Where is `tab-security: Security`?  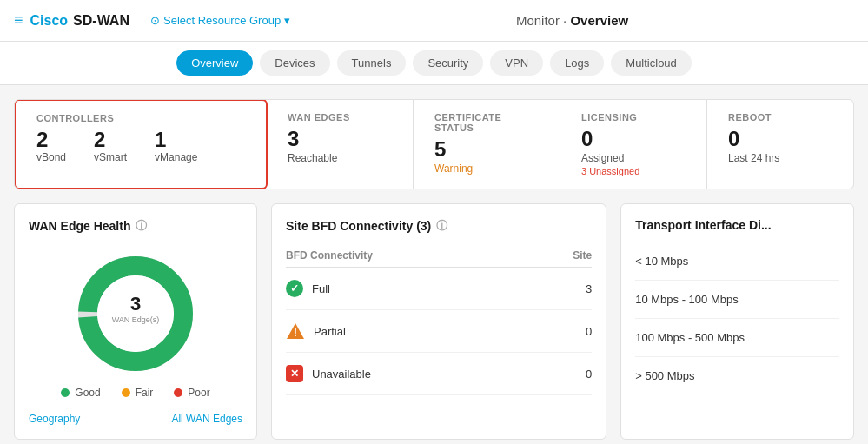 tab-security: Security is located at coordinates (448, 63).